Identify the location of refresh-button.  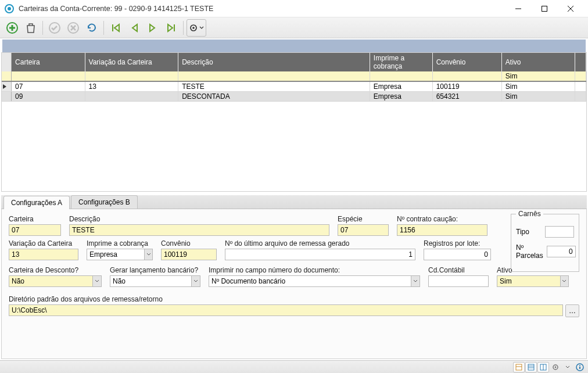
(92, 28).